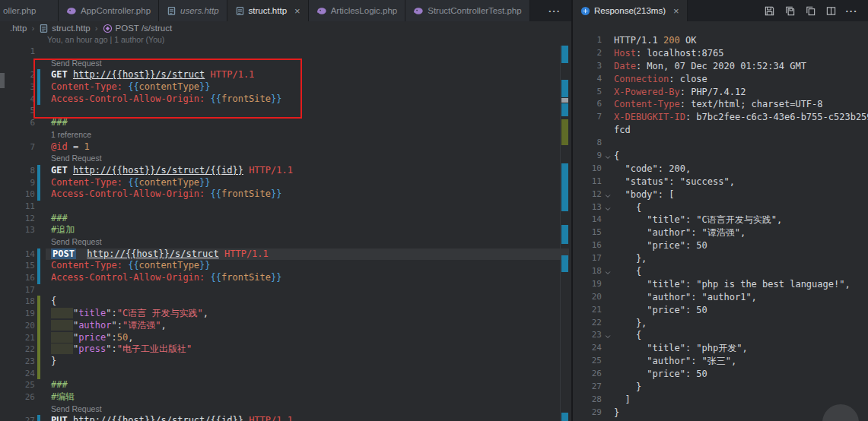 This screenshot has height=421, width=868. What do you see at coordinates (286, 219) in the screenshot?
I see `code-line: 12###` at bounding box center [286, 219].